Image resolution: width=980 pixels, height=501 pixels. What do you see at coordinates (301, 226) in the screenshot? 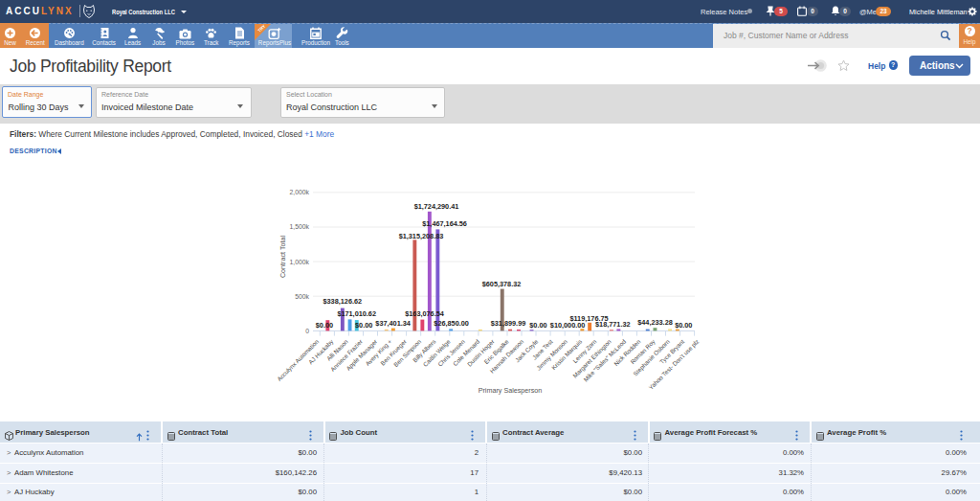
I see `svg-text: 1,500k` at bounding box center [301, 226].